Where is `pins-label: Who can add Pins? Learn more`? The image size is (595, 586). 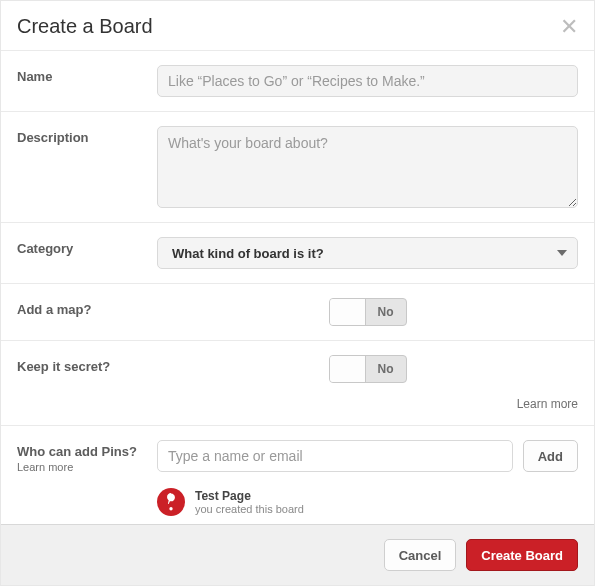
pins-label: Who can add Pins? Learn more is located at coordinates (87, 456).